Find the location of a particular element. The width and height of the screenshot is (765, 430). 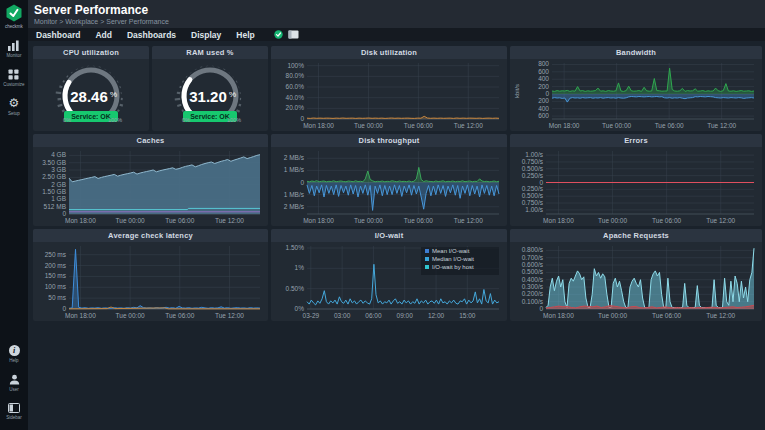

panel-ram-used: RAM used % 31.20%Service: OK0%100% is located at coordinates (210, 88).